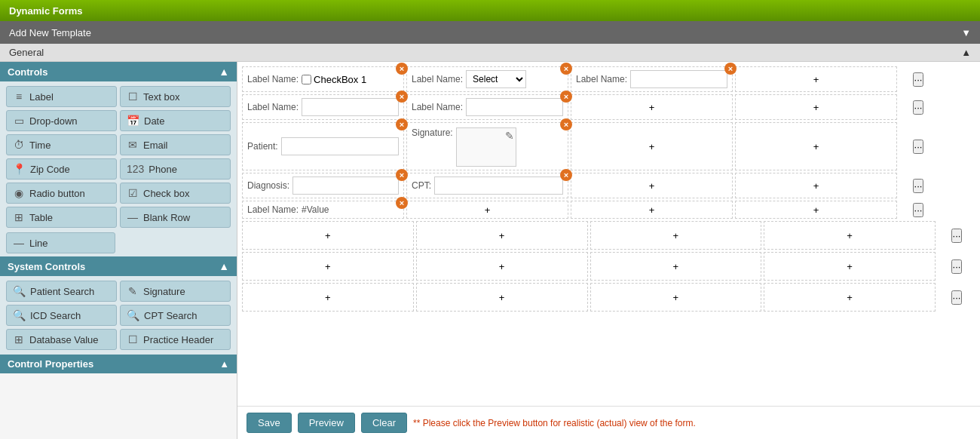 This screenshot has width=980, height=439. I want to click on dots-button-r8: ···, so click(957, 297).